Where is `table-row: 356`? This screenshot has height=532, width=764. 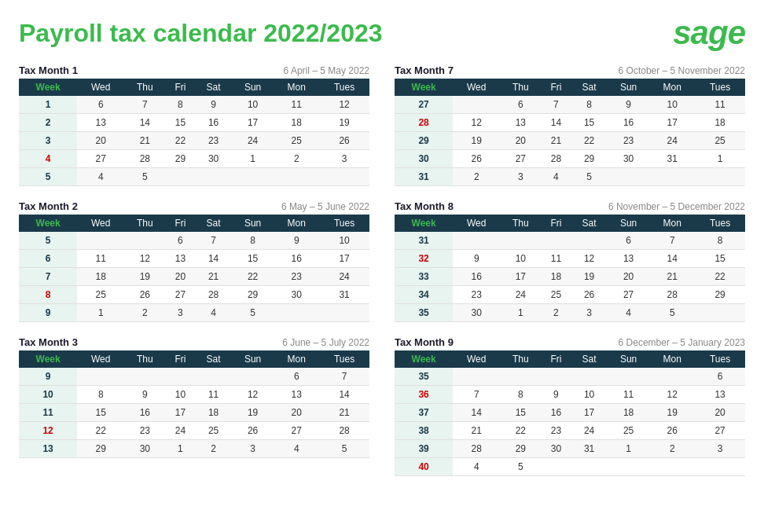
table-row: 356 is located at coordinates (570, 377).